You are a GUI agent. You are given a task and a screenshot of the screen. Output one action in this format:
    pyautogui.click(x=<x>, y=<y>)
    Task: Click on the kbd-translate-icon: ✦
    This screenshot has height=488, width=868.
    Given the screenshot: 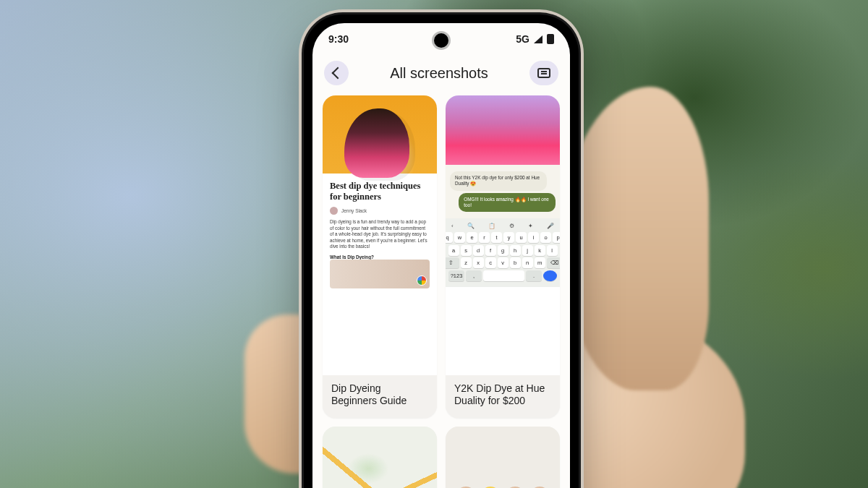 What is the action you would take?
    pyautogui.click(x=531, y=226)
    